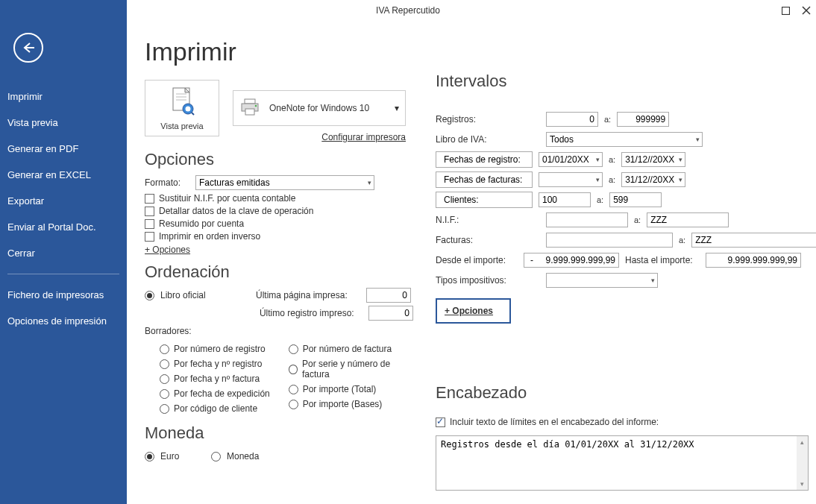 The width and height of the screenshot is (816, 504). I want to click on window-title: IVA Repercutido, so click(408, 10).